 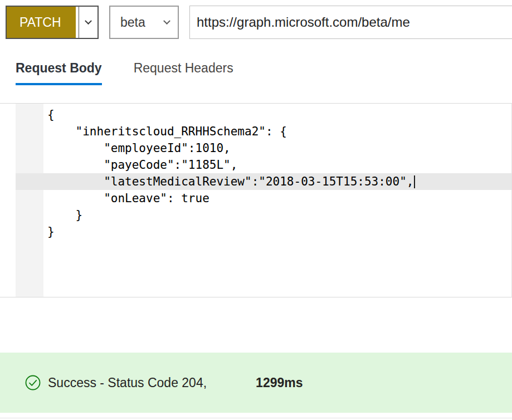 I want to click on code-line: "latestMedicalReview":"2018-03-15T15:53:…, so click(x=264, y=182).